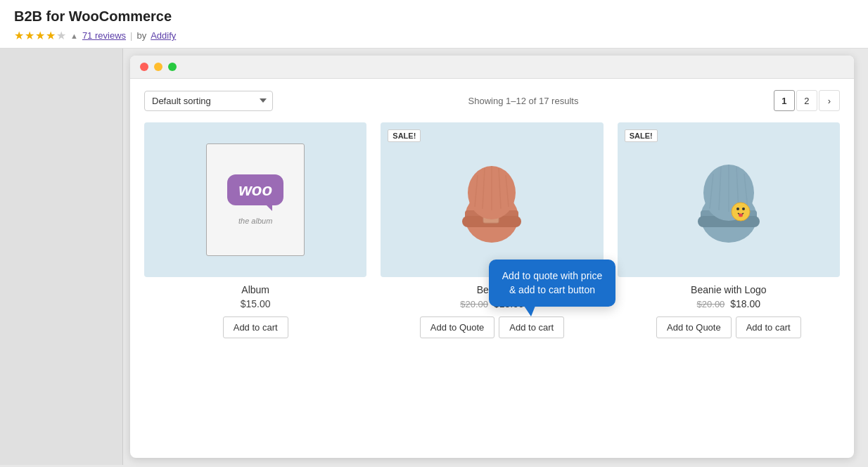 Image resolution: width=868 pixels, height=467 pixels. I want to click on browser-titlebar, so click(492, 68).